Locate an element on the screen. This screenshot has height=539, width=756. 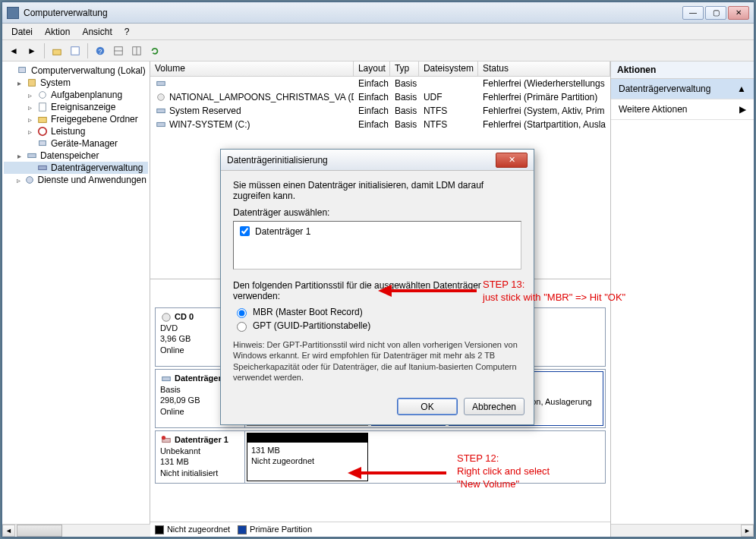
list-row: NATIONAL_LAMPOONS_CHRISTMAS_VA (D:) Einf… is located at coordinates (380, 97).